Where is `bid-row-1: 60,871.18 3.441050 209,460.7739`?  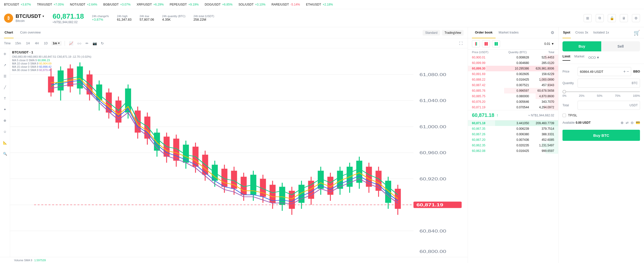
bid-row-1: 60,871.18 3.441050 209,460.7739 is located at coordinates (513, 123).